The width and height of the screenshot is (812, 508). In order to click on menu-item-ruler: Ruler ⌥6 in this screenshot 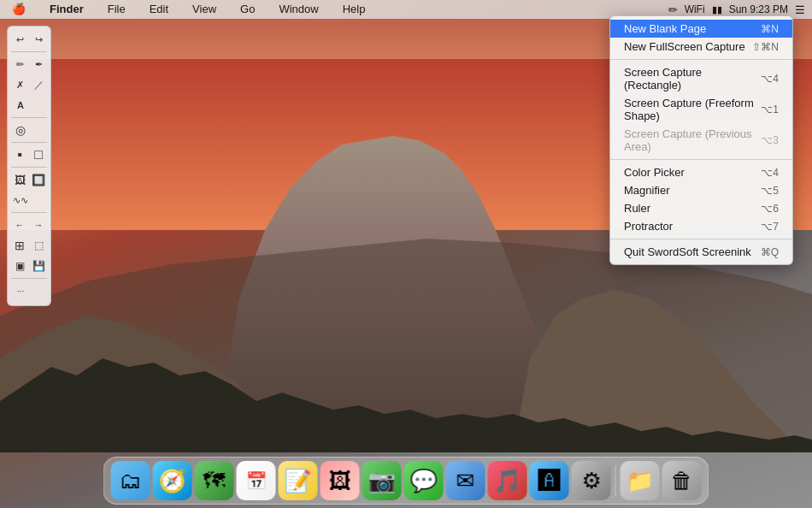, I will do `click(701, 209)`.